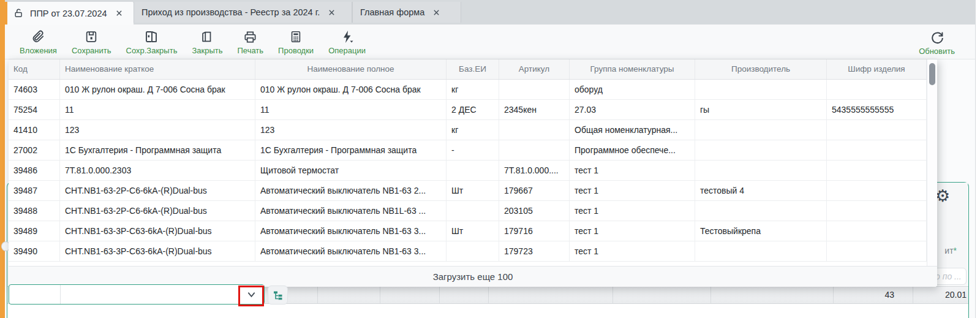 The height and width of the screenshot is (318, 980). I want to click on table-row: 270021С Бухгалтерия - Программная защита…, so click(473, 151).